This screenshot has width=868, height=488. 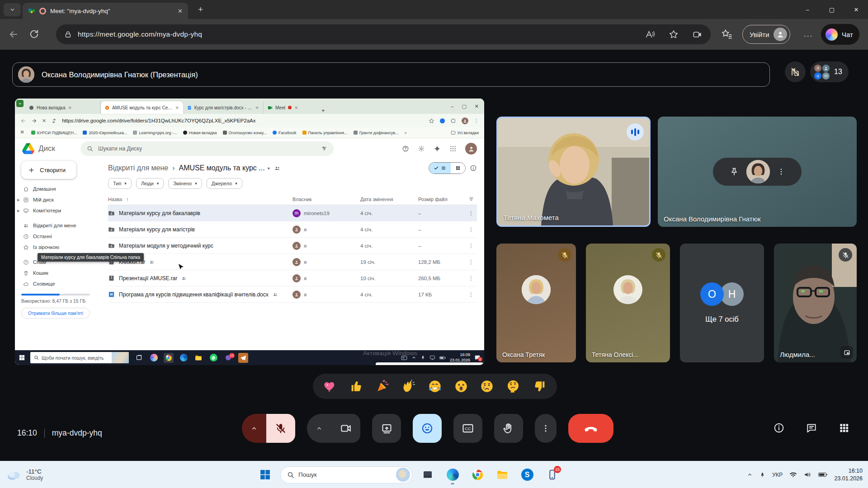 What do you see at coordinates (856, 9) in the screenshot?
I see `window-close-button: ✕` at bounding box center [856, 9].